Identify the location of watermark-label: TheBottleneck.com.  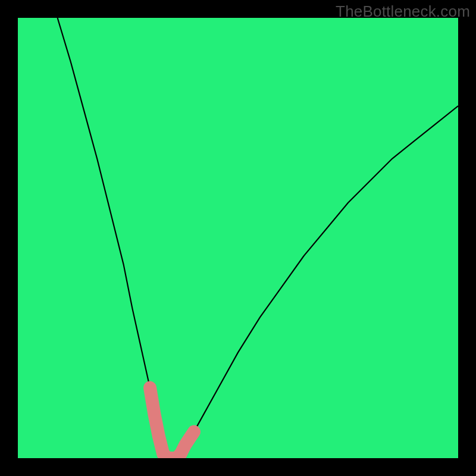
(403, 12).